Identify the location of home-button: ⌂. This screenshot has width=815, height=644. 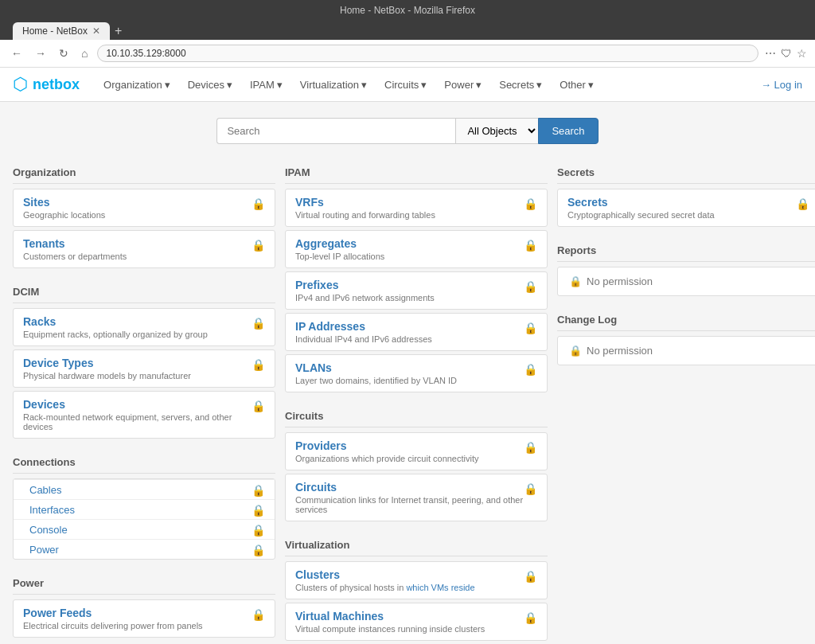
(84, 53).